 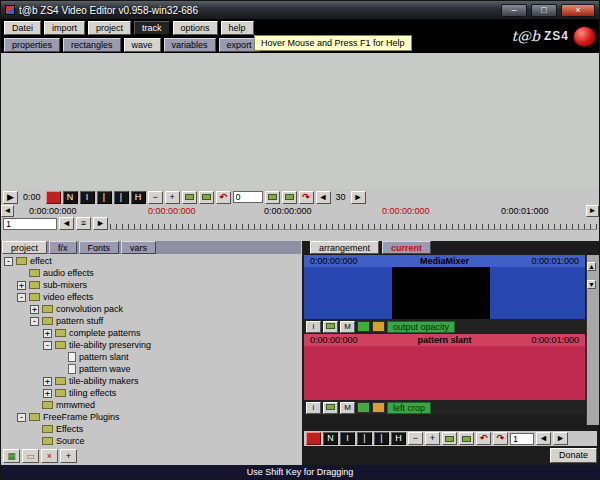 I want to click on titlebar: t@b ZS4 Video Editor v0.958-win32-686 – …, so click(x=300, y=10).